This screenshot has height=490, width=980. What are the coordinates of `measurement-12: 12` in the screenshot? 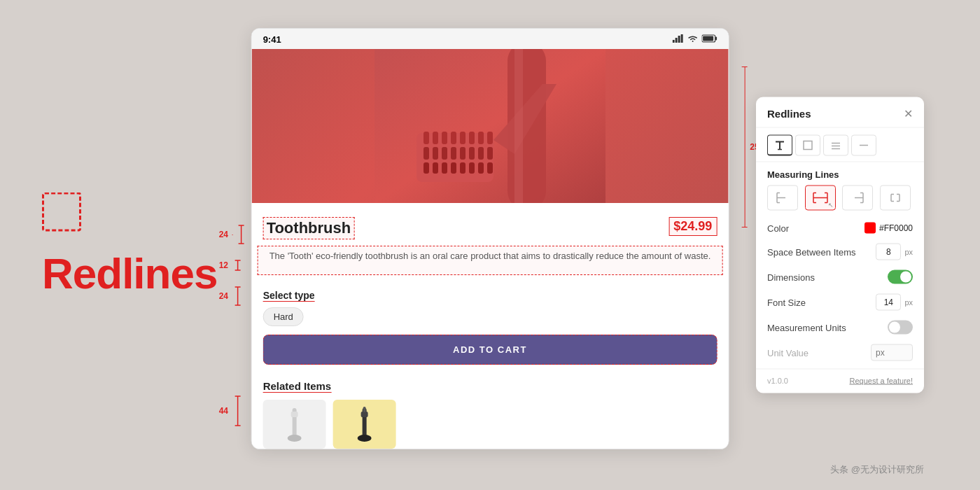 It's located at (231, 265).